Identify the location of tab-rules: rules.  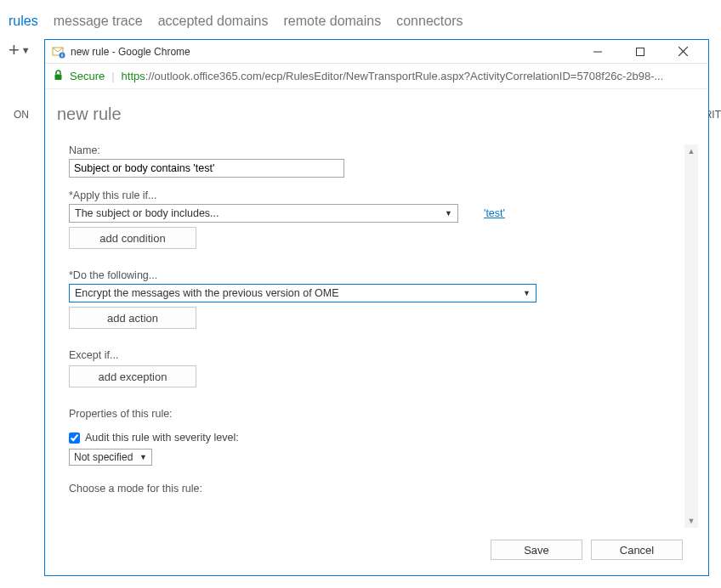
(24, 21).